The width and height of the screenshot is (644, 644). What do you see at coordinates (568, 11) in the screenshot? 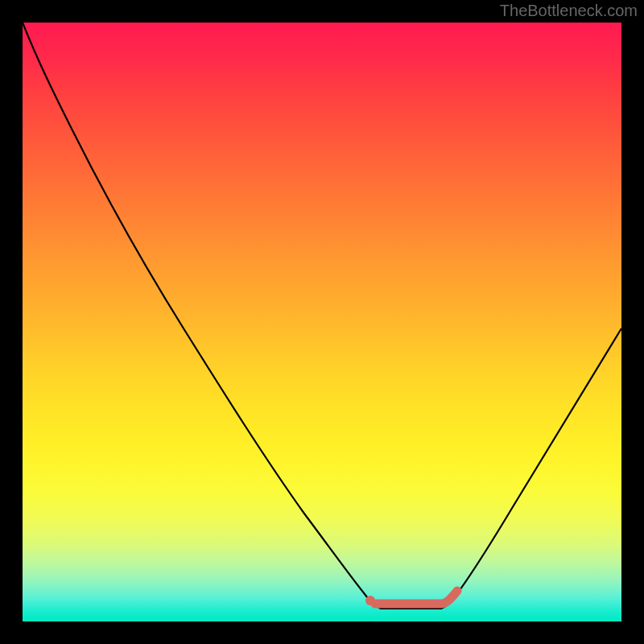
I see `watermark-text: TheBottleneck.com` at bounding box center [568, 11].